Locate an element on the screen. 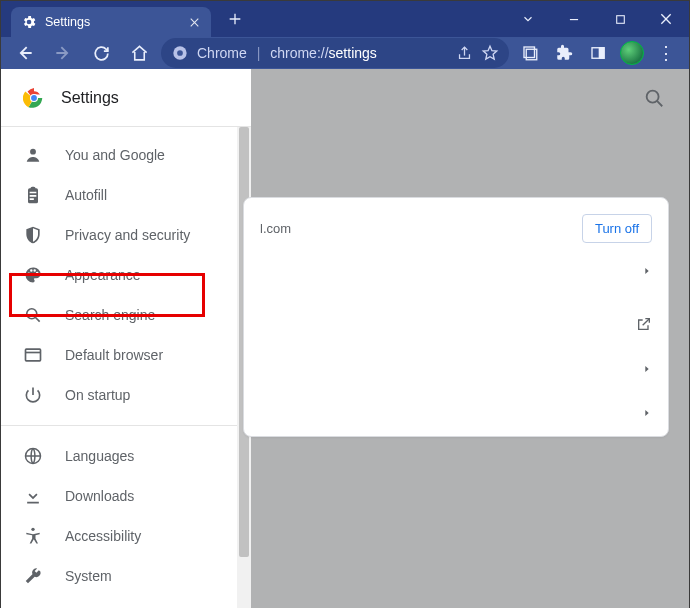 The width and height of the screenshot is (690, 608). sidebar-item-label: Autofill is located at coordinates (86, 195).